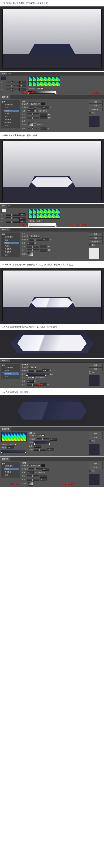 The width and height of the screenshot is (104, 868). I want to click on b-label: B, so click(3, 90).